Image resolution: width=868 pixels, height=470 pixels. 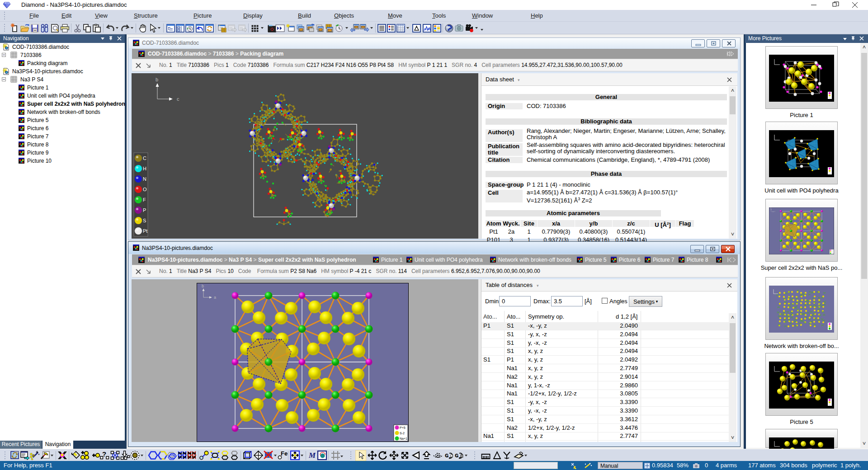 What do you see at coordinates (145, 231) in the screenshot?
I see `svg-text: Pt` at bounding box center [145, 231].